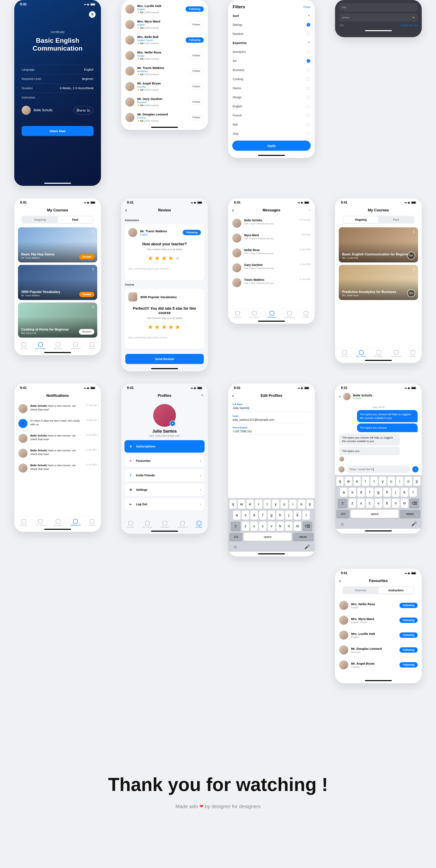 This screenshot has height=868, width=436. What do you see at coordinates (404, 503) in the screenshot?
I see `key-m: m` at bounding box center [404, 503].